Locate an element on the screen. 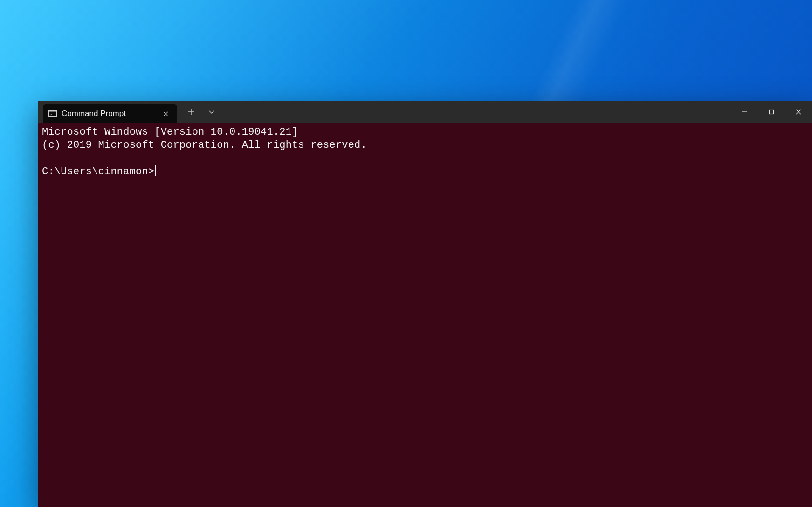  tab-actions is located at coordinates (200, 112).